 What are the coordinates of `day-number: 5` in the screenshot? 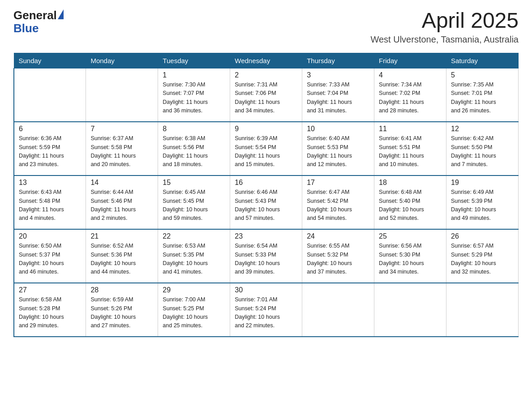 It's located at (482, 75).